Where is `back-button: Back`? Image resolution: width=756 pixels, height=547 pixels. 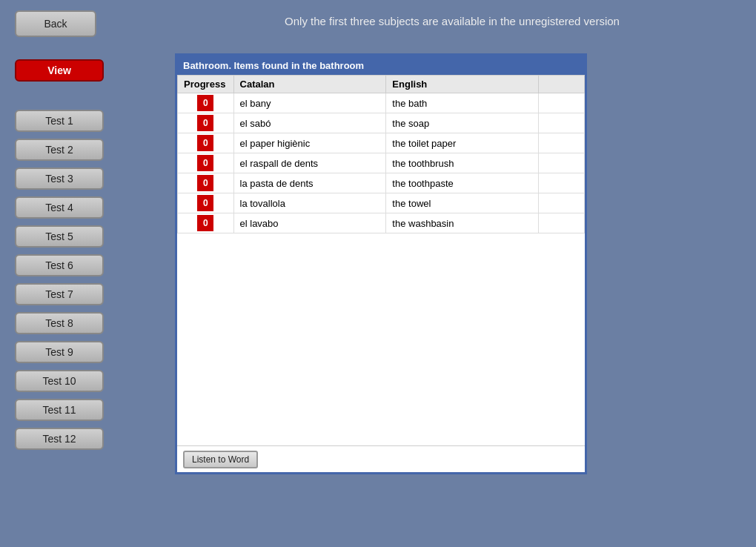 back-button: Back is located at coordinates (56, 24).